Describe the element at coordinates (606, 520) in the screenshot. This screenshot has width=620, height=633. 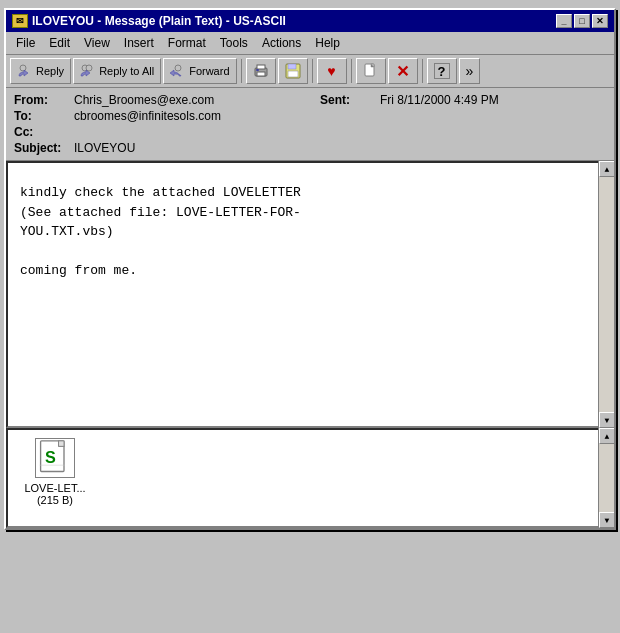
I see `attachment-scroll-down-button: ▼` at that location.